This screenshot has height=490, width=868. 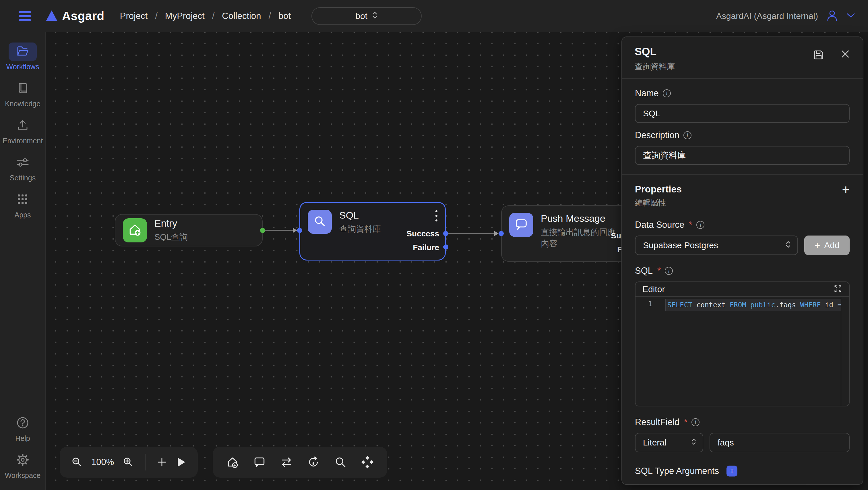 What do you see at coordinates (134, 16) in the screenshot?
I see `breadcrumb-project: Project` at bounding box center [134, 16].